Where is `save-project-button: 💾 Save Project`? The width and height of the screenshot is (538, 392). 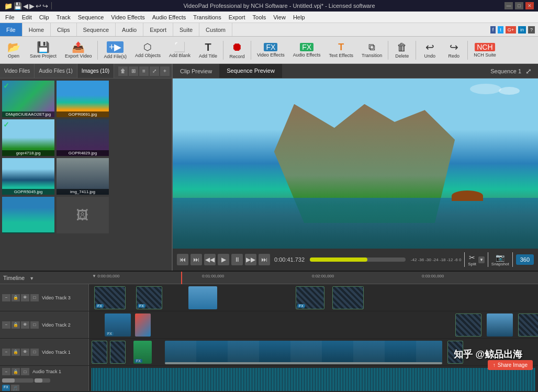 save-project-button: 💾 Save Project is located at coordinates (43, 50).